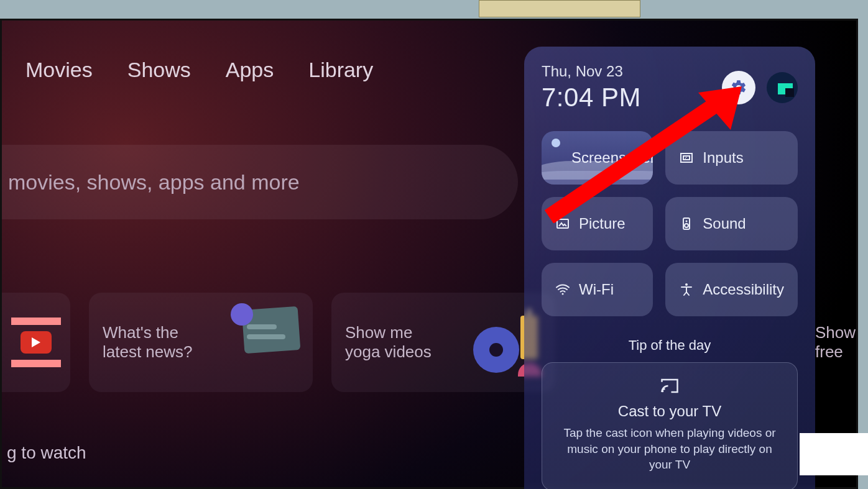  I want to click on tab-library: Library, so click(341, 70).